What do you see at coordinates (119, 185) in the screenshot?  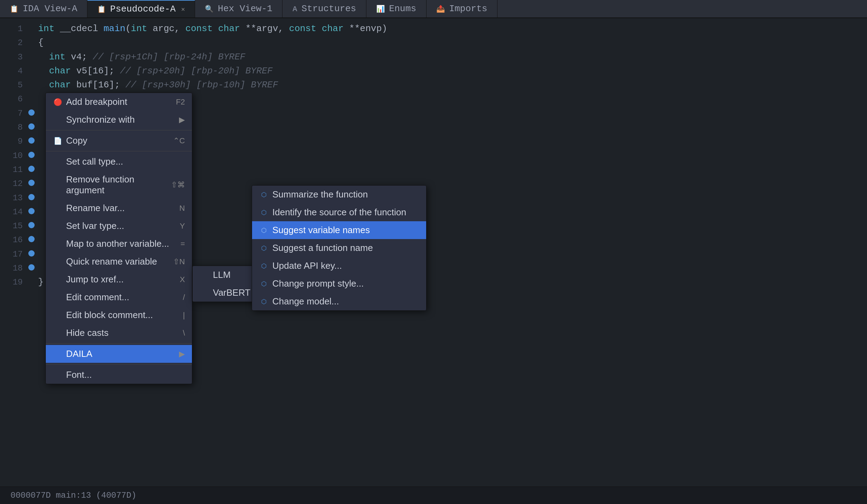 I see `menu-remove-arg: Remove function argument ⇧⌘` at bounding box center [119, 185].